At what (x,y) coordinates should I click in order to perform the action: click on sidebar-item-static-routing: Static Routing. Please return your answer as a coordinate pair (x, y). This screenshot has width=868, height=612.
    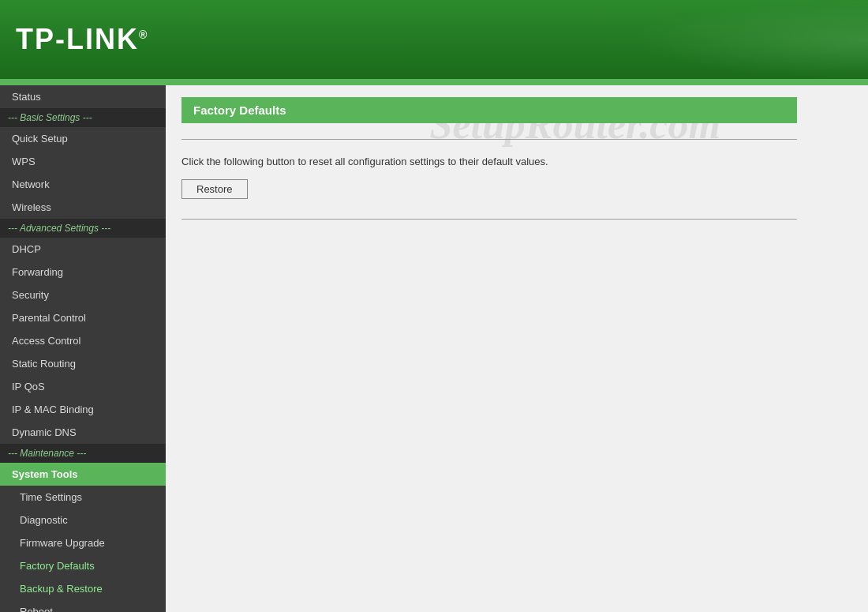
    Looking at the image, I should click on (83, 363).